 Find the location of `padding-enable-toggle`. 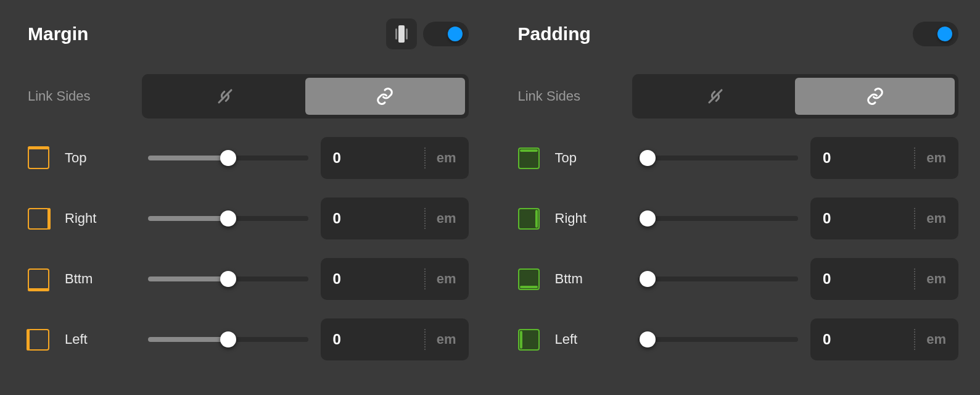

padding-enable-toggle is located at coordinates (936, 34).